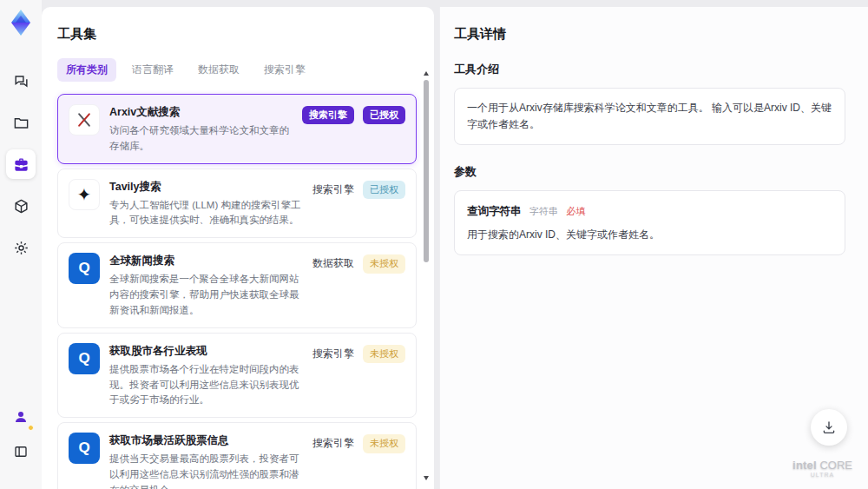 This screenshot has height=489, width=868. Describe the element at coordinates (219, 69) in the screenshot. I see `tab-data-fetch: 数据获取` at that location.